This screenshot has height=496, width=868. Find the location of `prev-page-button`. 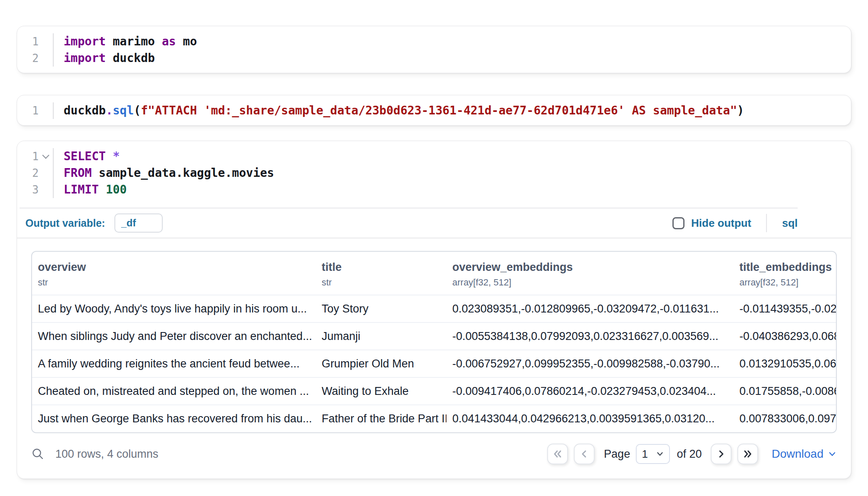

prev-page-button is located at coordinates (584, 454).